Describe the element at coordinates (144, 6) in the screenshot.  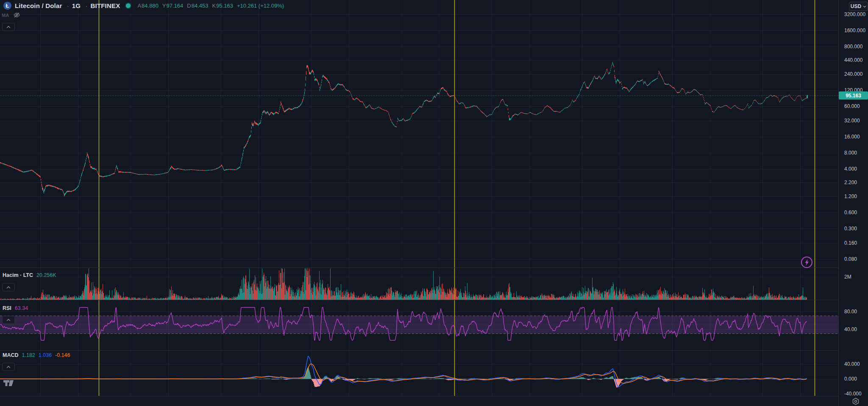
I see `symbol-header: Ł Litecoin / Dolar ·1G ·BITFINEX A84.880…` at that location.